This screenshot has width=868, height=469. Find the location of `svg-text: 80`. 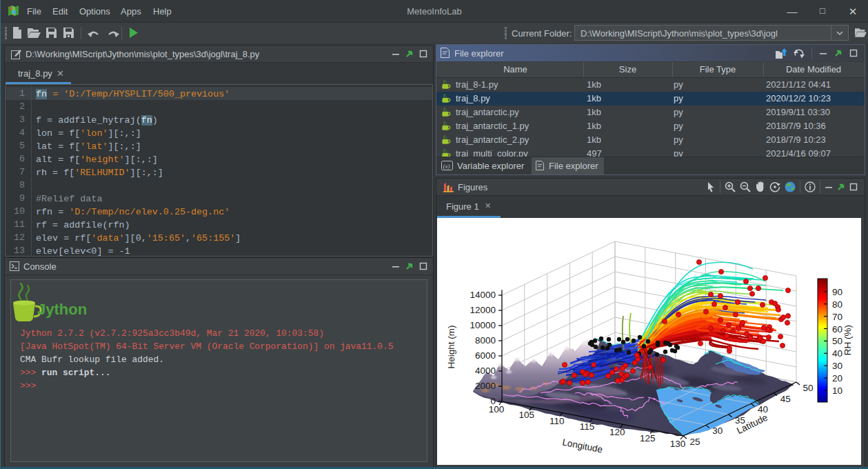

svg-text: 80 is located at coordinates (837, 305).